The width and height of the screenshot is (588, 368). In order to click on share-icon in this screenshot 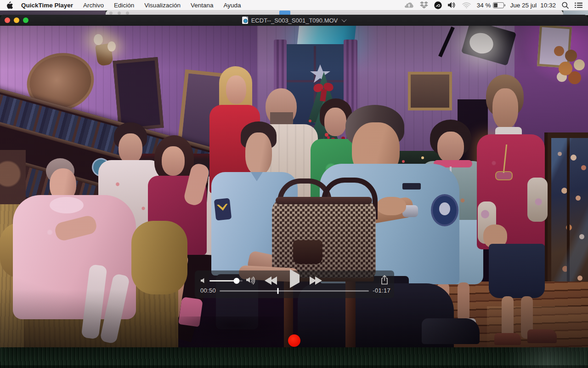, I will do `click(384, 280)`.